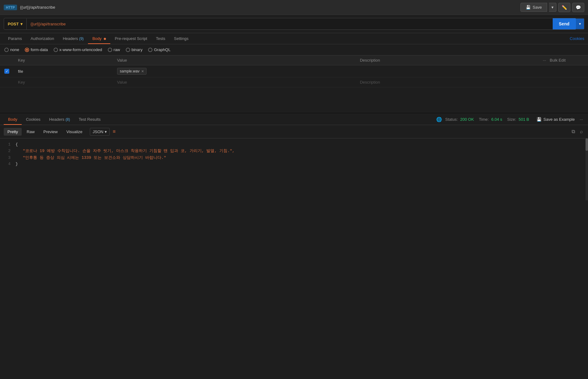 The image size is (588, 379). What do you see at coordinates (294, 82) in the screenshot?
I see `table-row-empty: Key Value Description` at bounding box center [294, 82].